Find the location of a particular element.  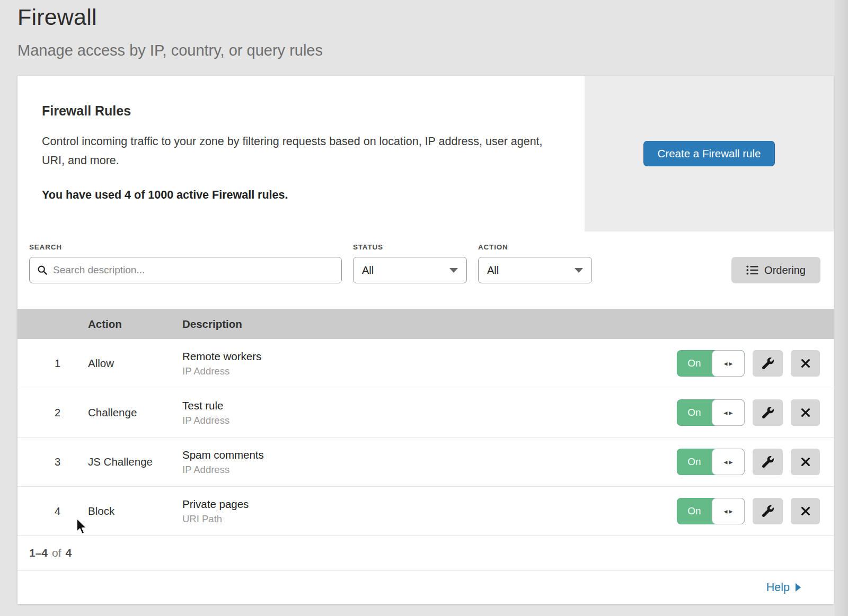

search-box is located at coordinates (186, 270).